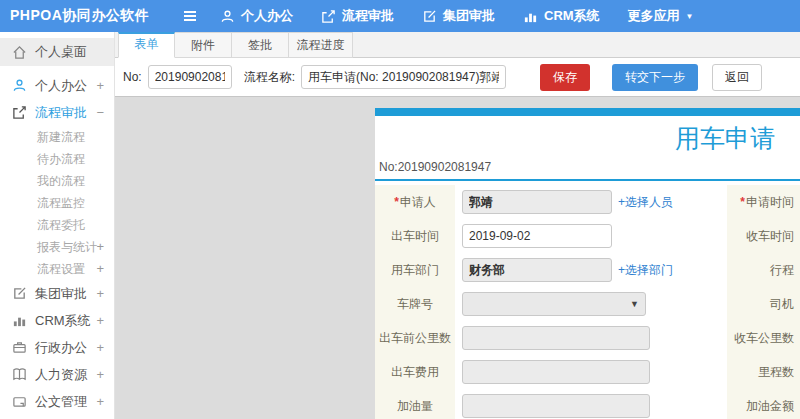 Image resolution: width=800 pixels, height=419 pixels. What do you see at coordinates (100, 112) in the screenshot?
I see `collapse-icon: −` at bounding box center [100, 112].